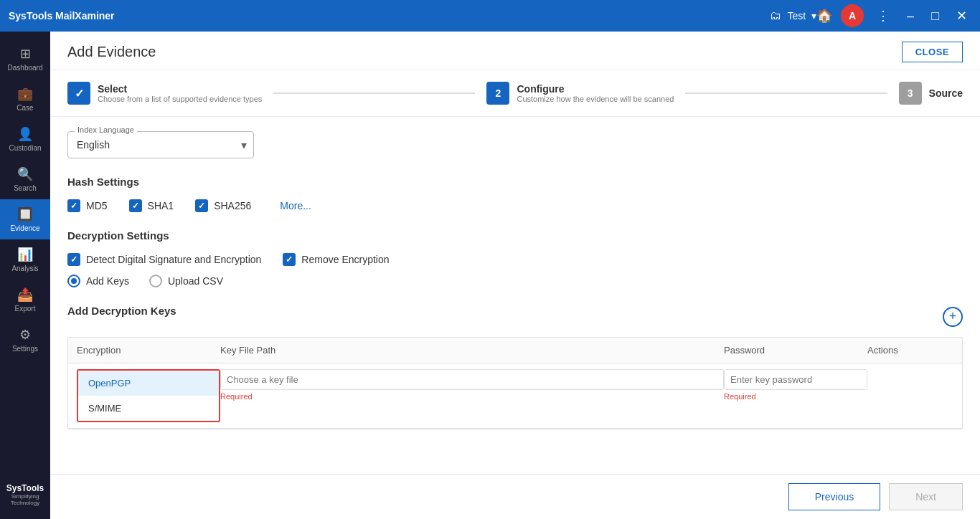 This screenshot has width=980, height=519. What do you see at coordinates (79, 93) in the screenshot?
I see `step-select-circle: ✓` at bounding box center [79, 93].